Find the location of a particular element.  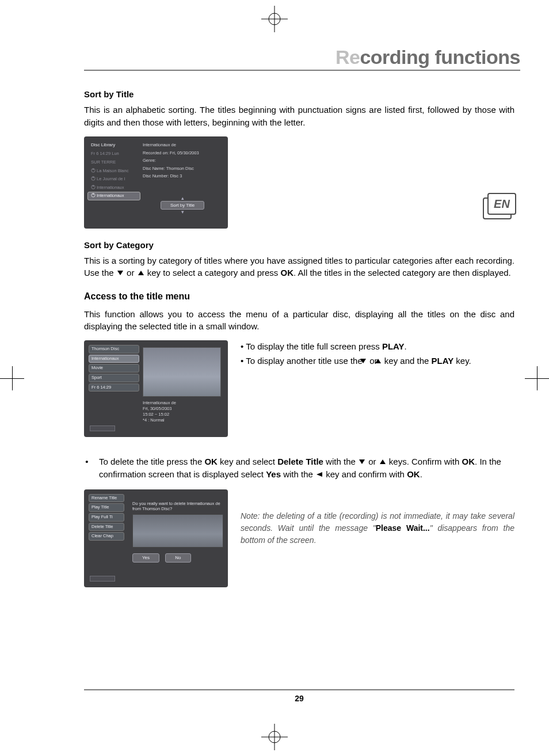

shot1-item: La Maison Blanc is located at coordinates (114, 172).